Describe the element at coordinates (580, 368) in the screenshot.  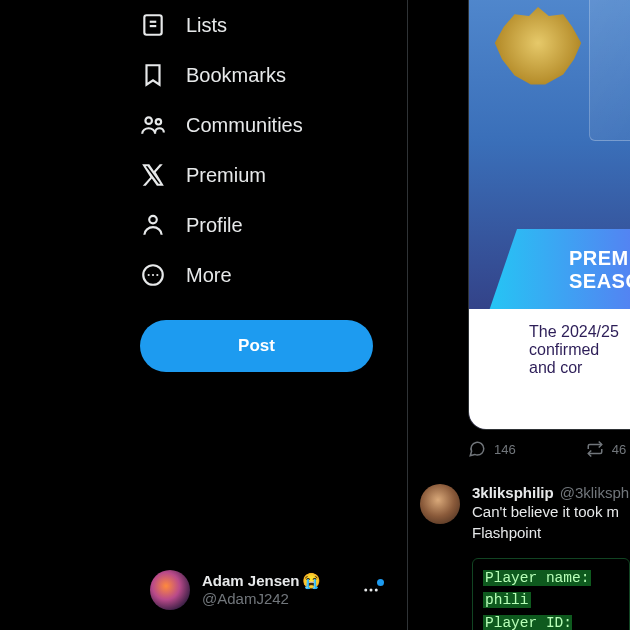
I see `promo-sub-line3: and cor` at that location.